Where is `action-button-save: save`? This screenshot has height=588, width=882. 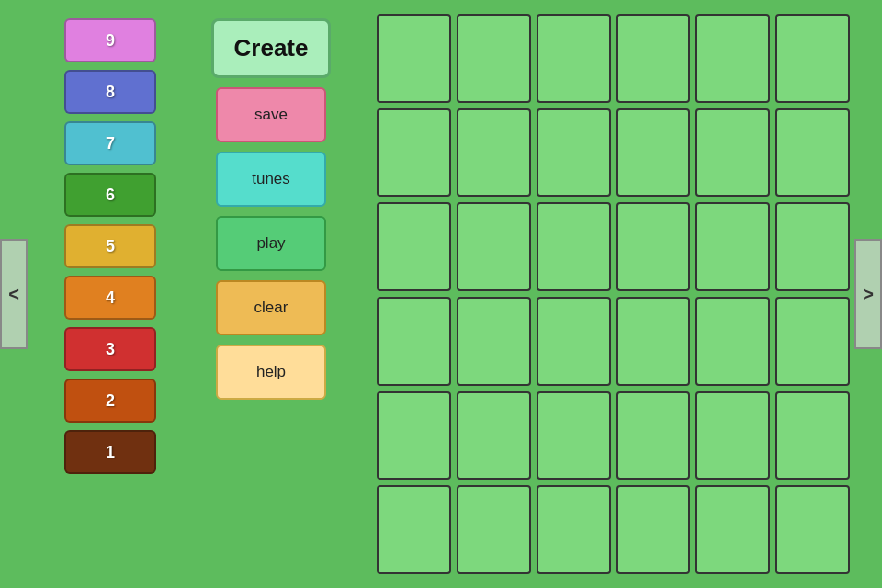
action-button-save: save is located at coordinates (271, 115).